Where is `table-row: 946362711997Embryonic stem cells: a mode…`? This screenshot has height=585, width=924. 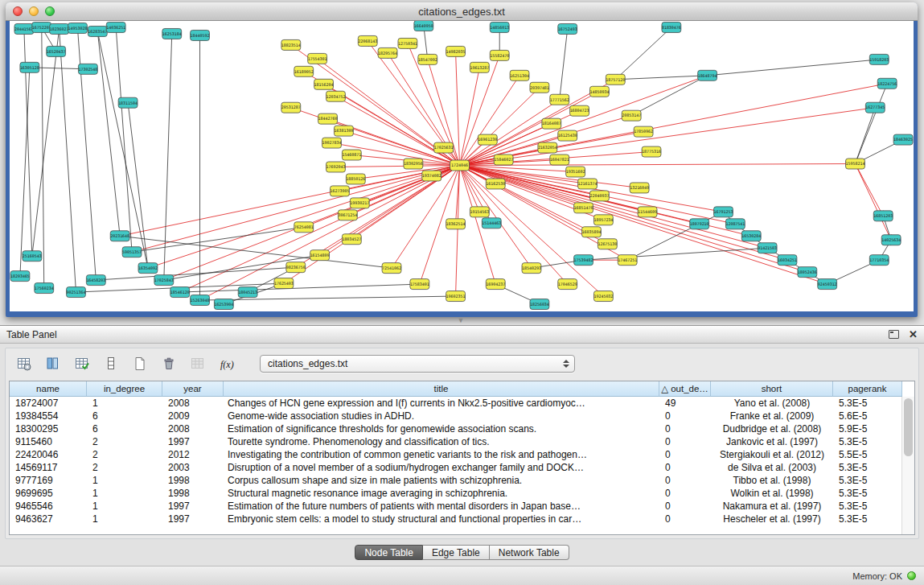
table-row: 946362711997Embryonic stem cells: a mode… is located at coordinates (456, 519).